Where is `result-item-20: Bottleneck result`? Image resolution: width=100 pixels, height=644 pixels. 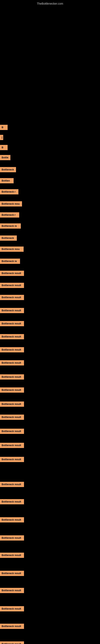
result-item-20: Bottleneck result is located at coordinates (12, 350).